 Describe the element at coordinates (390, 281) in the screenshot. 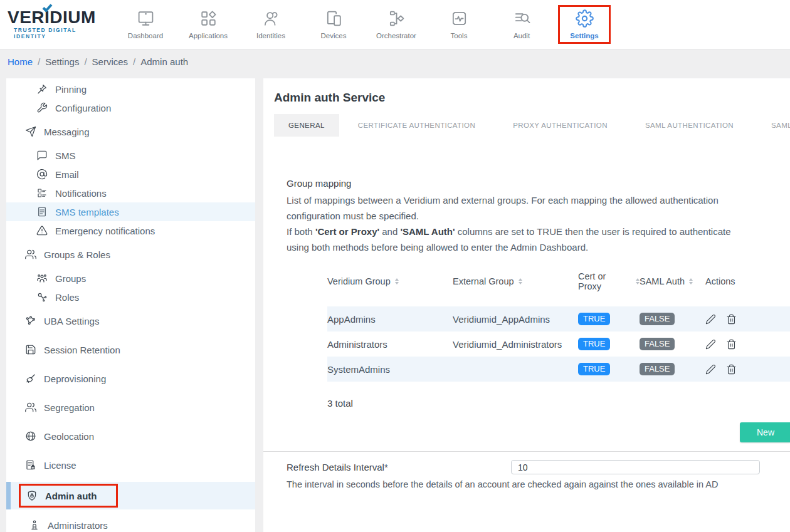

I see `column-header-veridium-group: Veridium Group` at that location.